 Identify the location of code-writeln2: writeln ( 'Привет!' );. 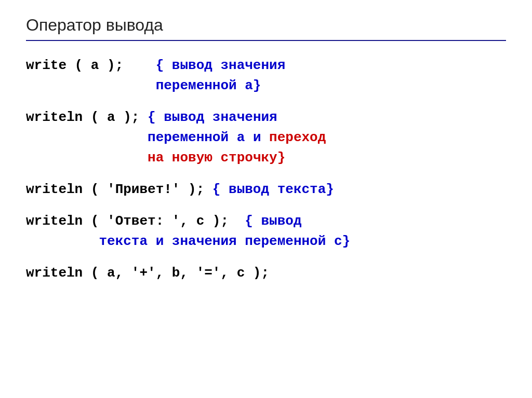
(119, 190).